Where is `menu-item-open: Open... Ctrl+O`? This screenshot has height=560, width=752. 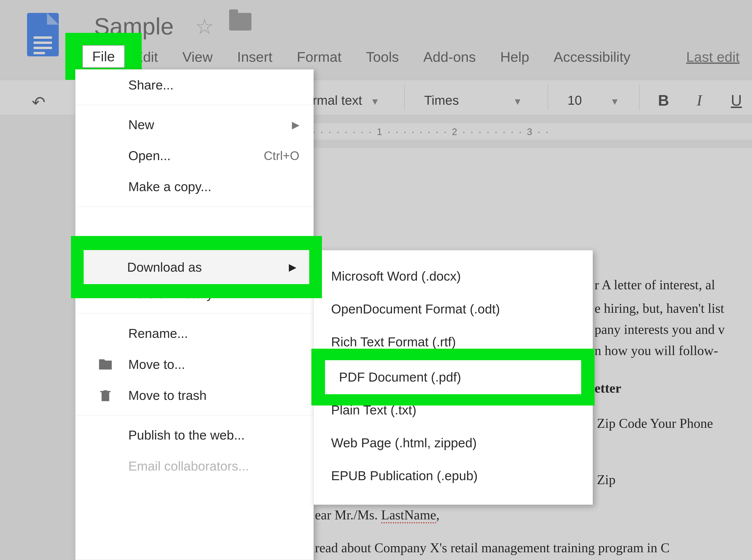
menu-item-open: Open... Ctrl+O is located at coordinates (194, 156).